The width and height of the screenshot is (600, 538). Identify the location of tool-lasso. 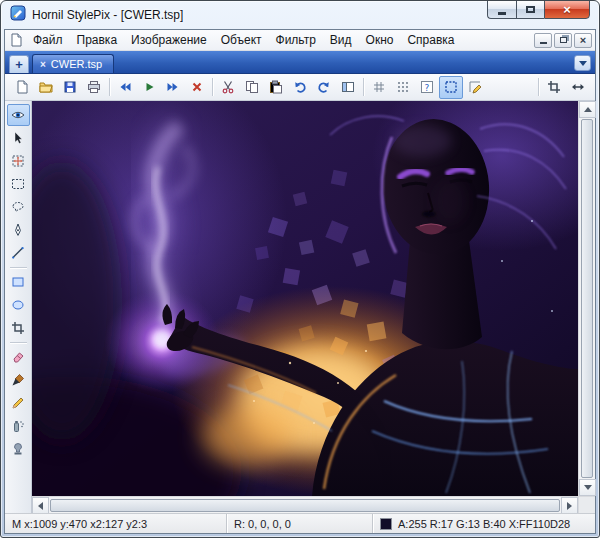
(18, 207).